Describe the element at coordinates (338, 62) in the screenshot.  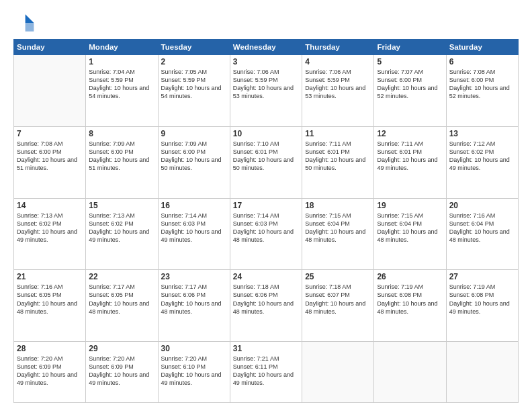
I see `day-number: 4` at that location.